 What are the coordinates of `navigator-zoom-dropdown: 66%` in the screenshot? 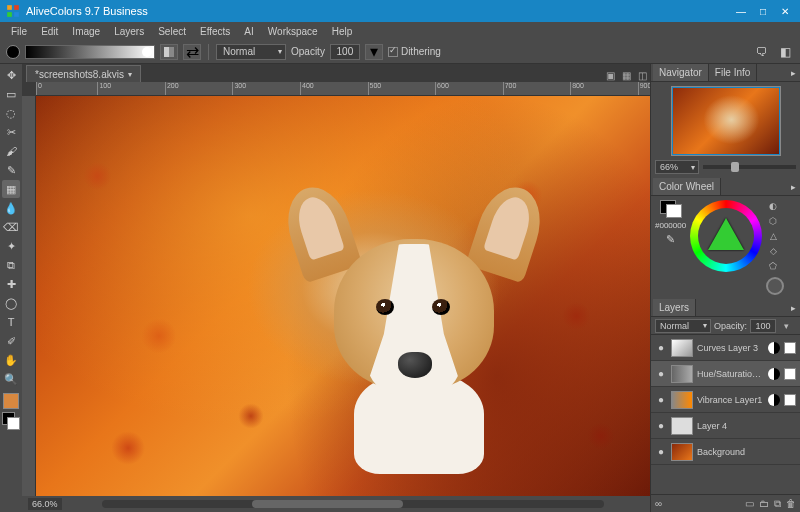 It's located at (677, 167).